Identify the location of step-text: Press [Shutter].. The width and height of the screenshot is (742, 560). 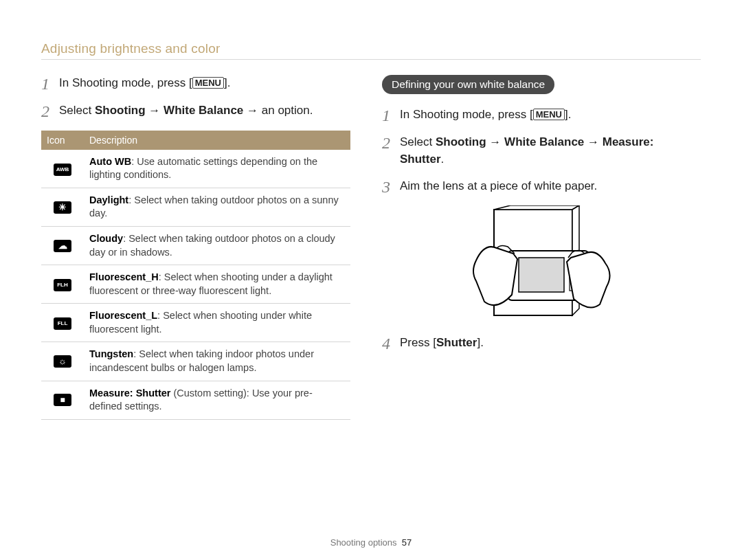
(442, 344).